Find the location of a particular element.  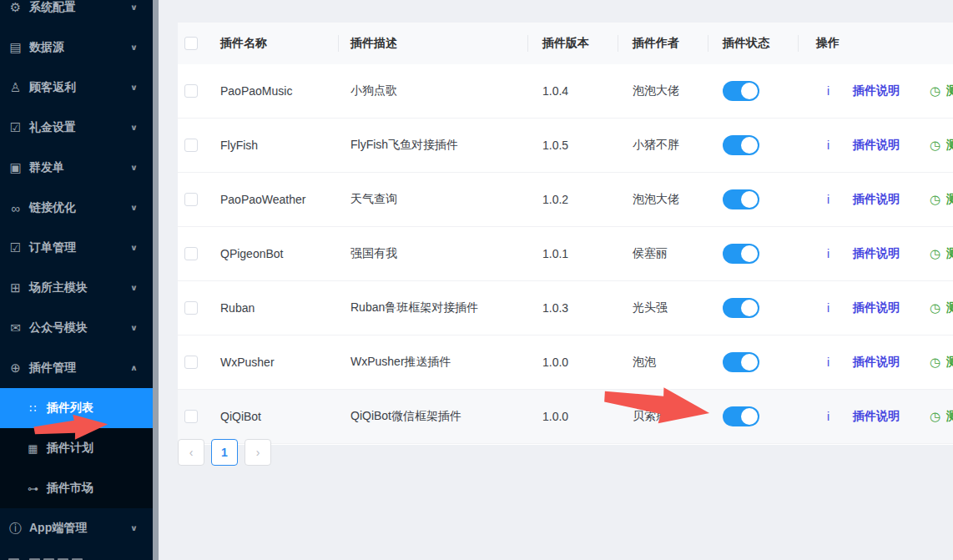

col-header-plugin-desc: 插件描述 is located at coordinates (374, 43).